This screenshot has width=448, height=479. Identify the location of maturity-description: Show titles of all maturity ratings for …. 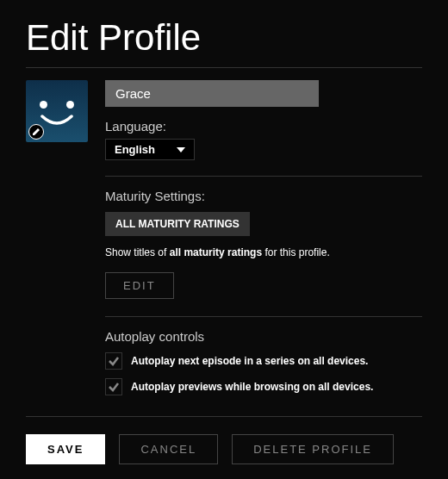
(264, 252).